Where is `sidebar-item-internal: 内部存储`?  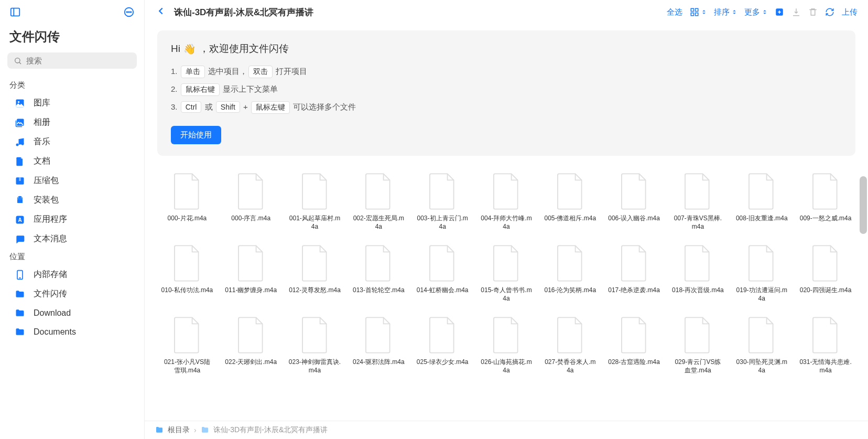 sidebar-item-internal: 内部存储 is located at coordinates (72, 275).